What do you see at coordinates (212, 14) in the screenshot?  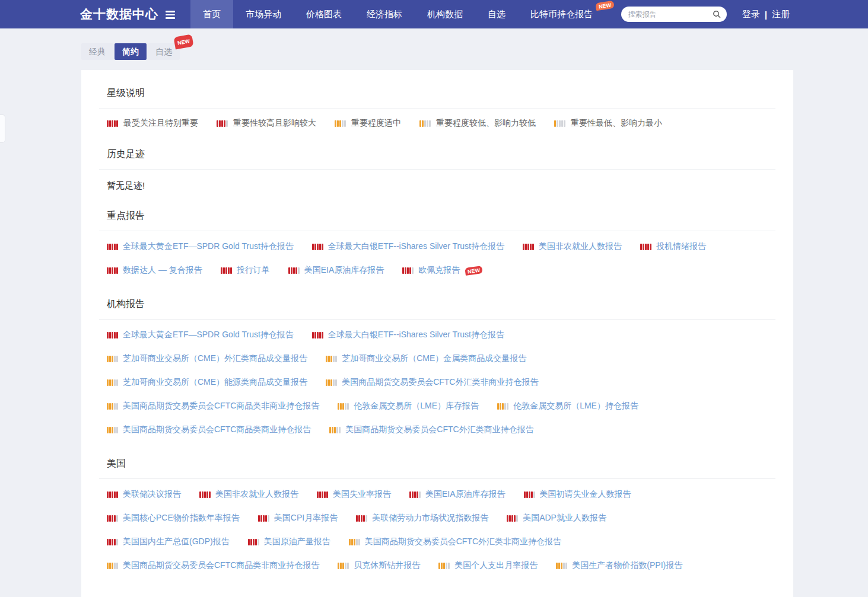 I see `nav-item-首页: 首页` at bounding box center [212, 14].